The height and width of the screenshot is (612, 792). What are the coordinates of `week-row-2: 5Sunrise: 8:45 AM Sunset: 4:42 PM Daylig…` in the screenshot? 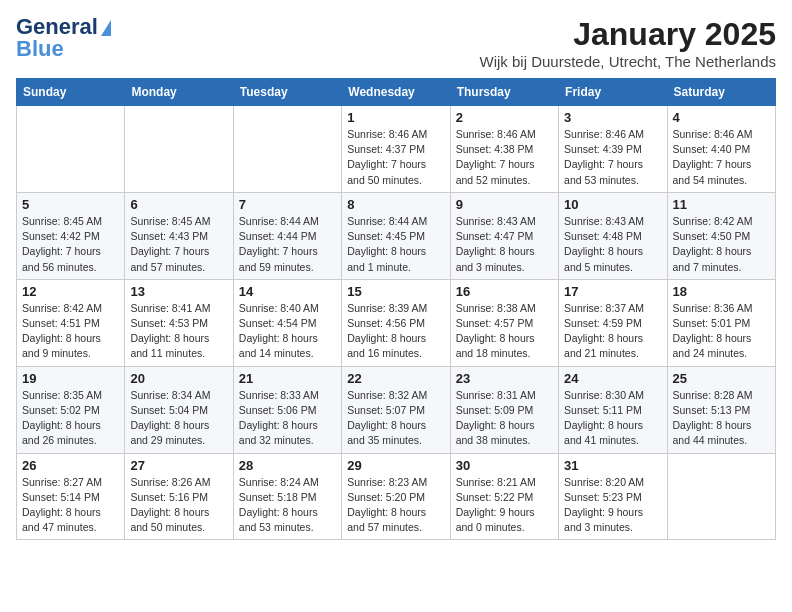 It's located at (396, 236).